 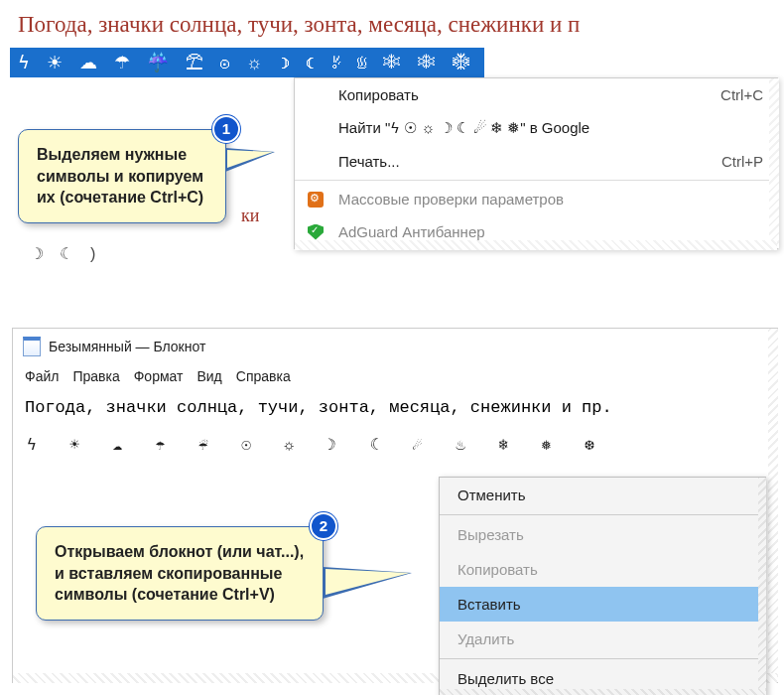 What do you see at coordinates (742, 161) in the screenshot?
I see `menu-shortcut: Ctrl+P` at bounding box center [742, 161].